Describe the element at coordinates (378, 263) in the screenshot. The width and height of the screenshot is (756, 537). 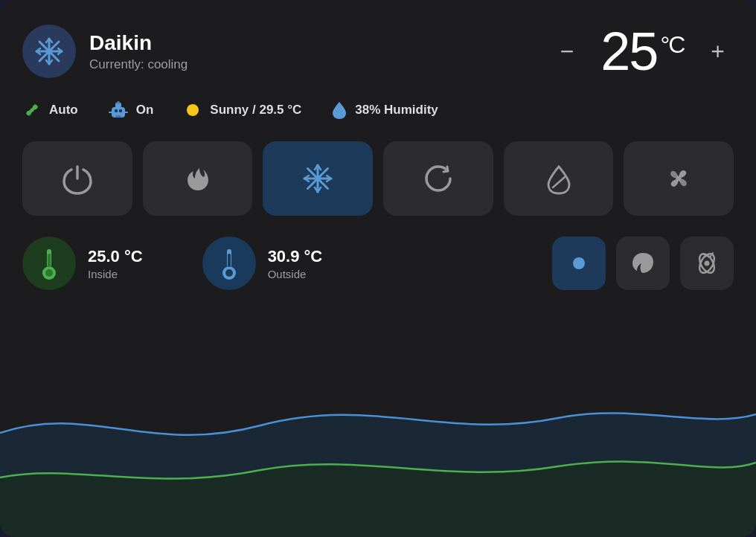
I see `temp-readings: 25.0 °C Inside 30.9 °C Outside` at that location.